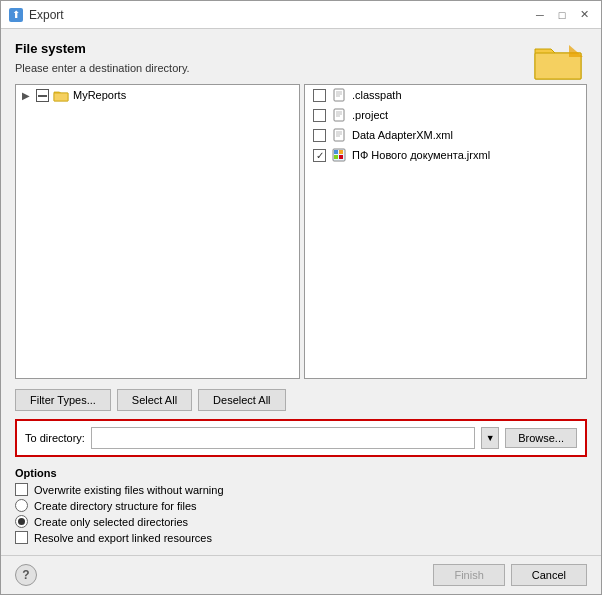 This screenshot has height=595, width=602. What do you see at coordinates (22, 490) in the screenshot?
I see `overwrite-checkbox` at bounding box center [22, 490].